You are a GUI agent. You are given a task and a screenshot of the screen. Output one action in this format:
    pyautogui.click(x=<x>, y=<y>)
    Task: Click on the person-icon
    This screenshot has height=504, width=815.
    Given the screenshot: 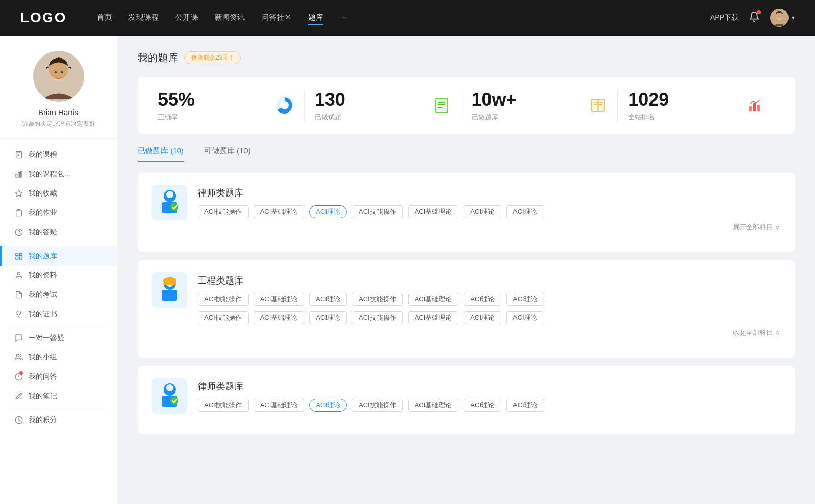 What is the action you would take?
    pyautogui.click(x=19, y=275)
    